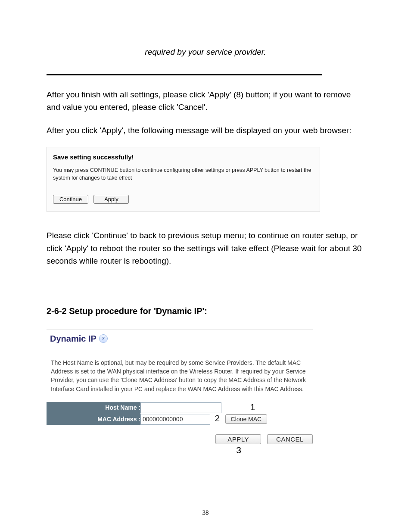 This screenshot has height=532, width=411. I want to click on paragraph-2: After you click 'Apply', the following m…, so click(206, 130).